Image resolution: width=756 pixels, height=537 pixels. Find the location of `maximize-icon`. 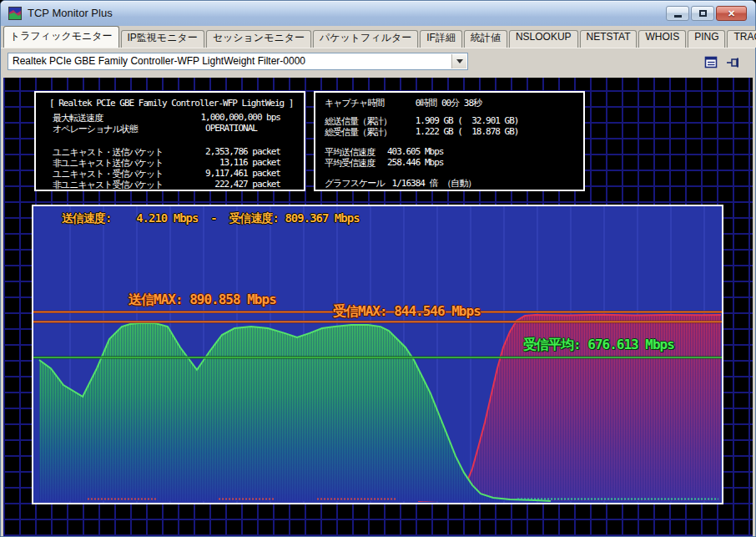

maximize-icon is located at coordinates (703, 13).